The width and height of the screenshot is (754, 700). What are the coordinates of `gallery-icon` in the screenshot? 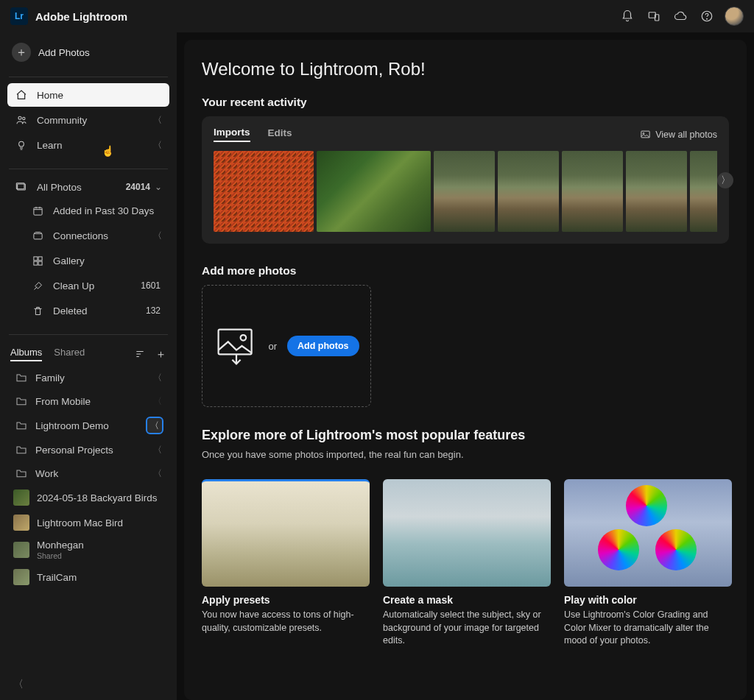 It's located at (38, 261).